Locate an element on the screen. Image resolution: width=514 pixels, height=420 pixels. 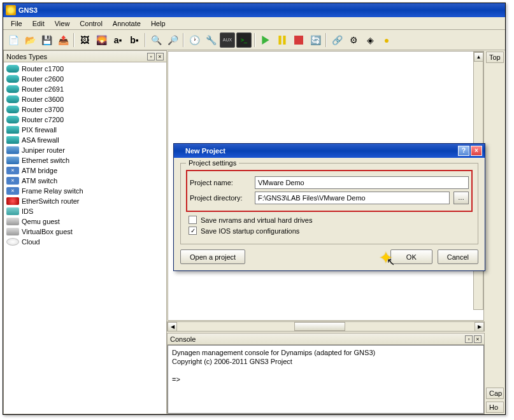
terminal-icon: >_ is located at coordinates (244, 40).